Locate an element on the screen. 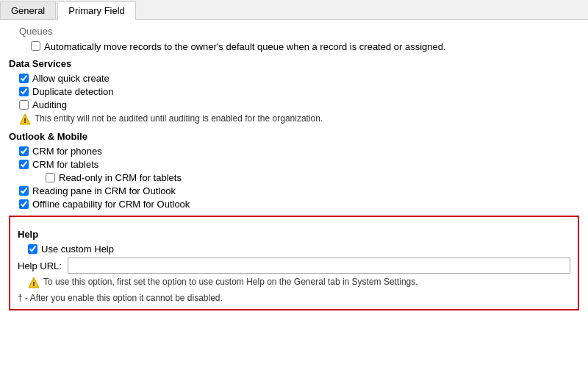 This screenshot has width=588, height=373. crm-tablets-row: CRM for tablets is located at coordinates (294, 165).